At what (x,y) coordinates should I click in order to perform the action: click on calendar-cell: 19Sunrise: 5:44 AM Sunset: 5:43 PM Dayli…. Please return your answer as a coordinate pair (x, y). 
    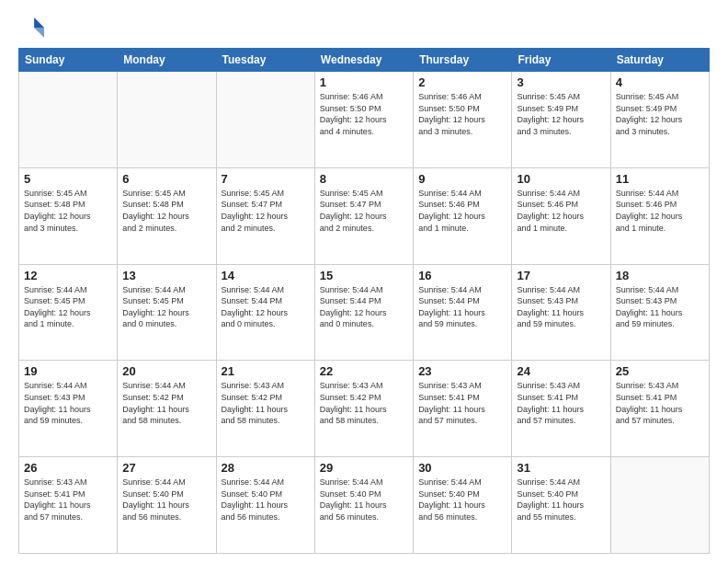
    Looking at the image, I should click on (68, 408).